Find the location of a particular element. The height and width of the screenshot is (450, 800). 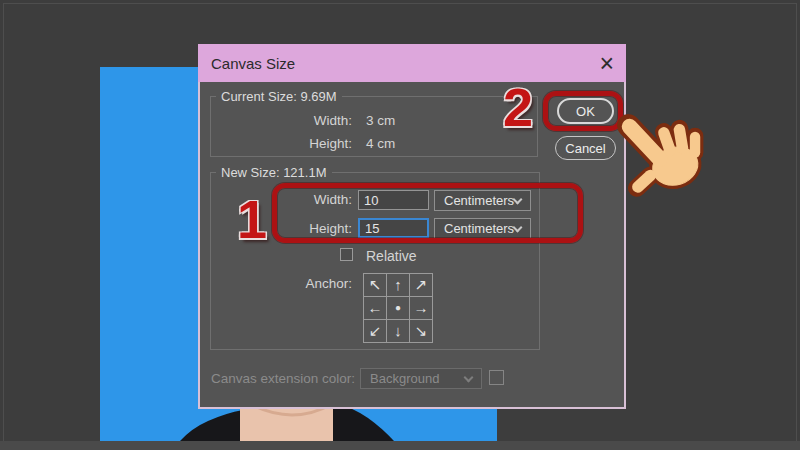

extension-color-label: Canvas extension color: is located at coordinates (278, 378).